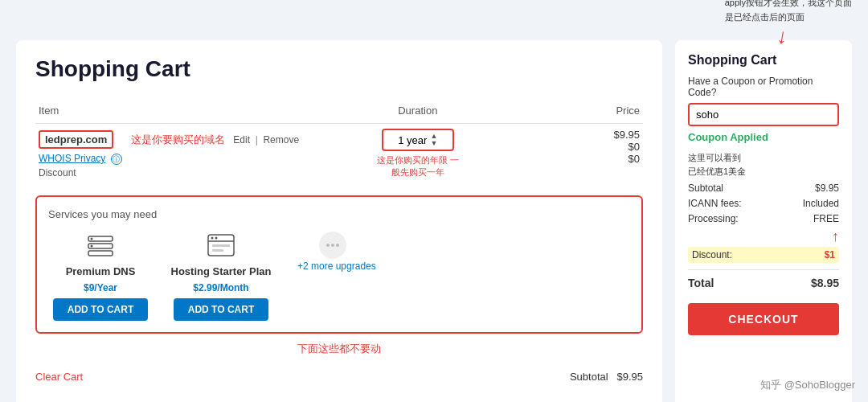  I want to click on processing-row: Processing: FREE, so click(764, 219).